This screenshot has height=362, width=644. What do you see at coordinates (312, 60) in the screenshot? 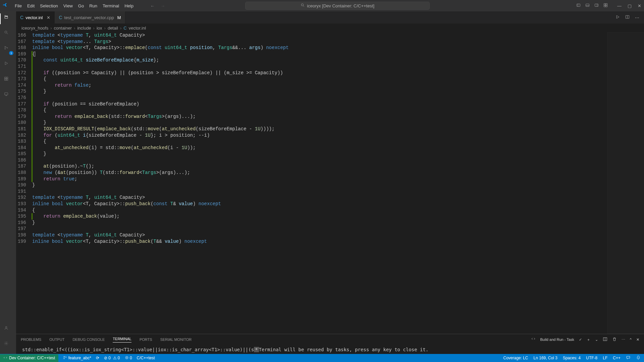
I see `code-line: 170 const uint64_t sizeBeforeEmplace{m_s…` at bounding box center [312, 60].